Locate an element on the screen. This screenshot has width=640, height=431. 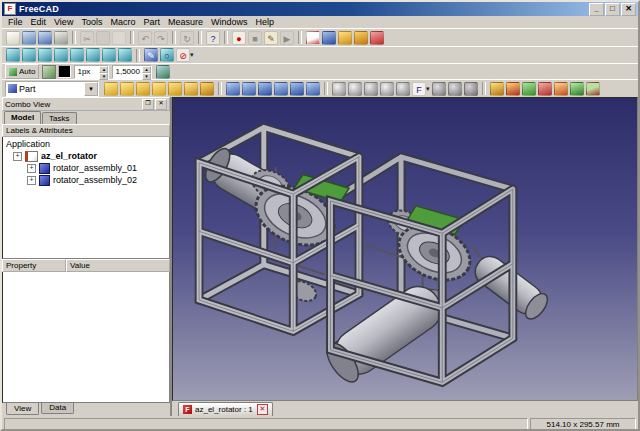
title-bar: F FreeCAD _ □ ✕ is located at coordinates (320, 9).